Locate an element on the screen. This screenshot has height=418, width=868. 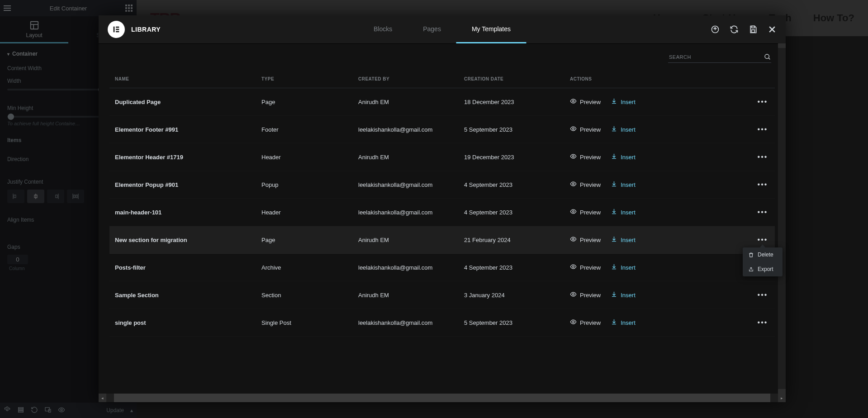
cell-name: Elementor Footer #991 is located at coordinates (183, 129).